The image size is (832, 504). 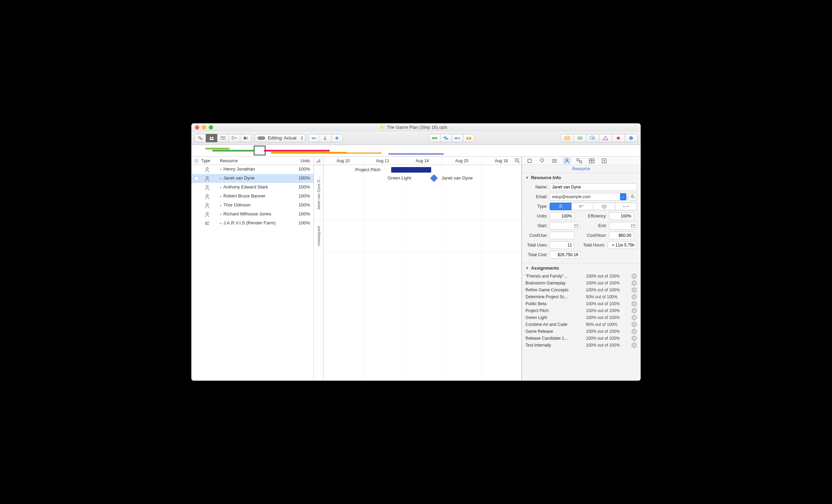 What do you see at coordinates (581, 331) in the screenshot?
I see `assignment-row: Game Release100% out of 100%✕` at bounding box center [581, 331].